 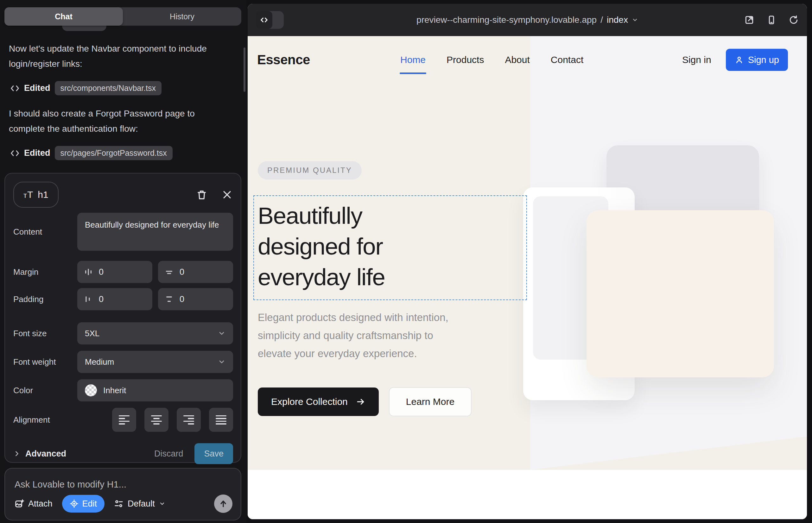 I want to click on align-justify-button, so click(x=221, y=420).